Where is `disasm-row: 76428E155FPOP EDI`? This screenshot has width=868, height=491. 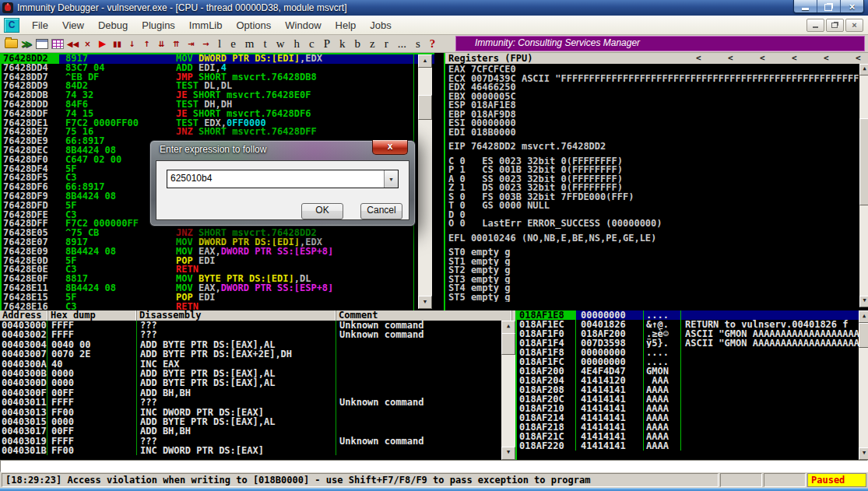 disasm-row: 76428E155FPOP EDI is located at coordinates (218, 298).